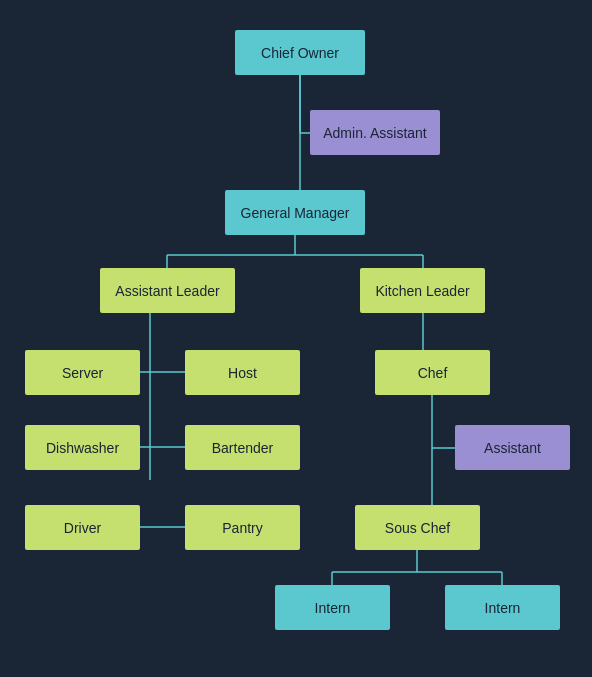  I want to click on server-node: Server, so click(82, 372).